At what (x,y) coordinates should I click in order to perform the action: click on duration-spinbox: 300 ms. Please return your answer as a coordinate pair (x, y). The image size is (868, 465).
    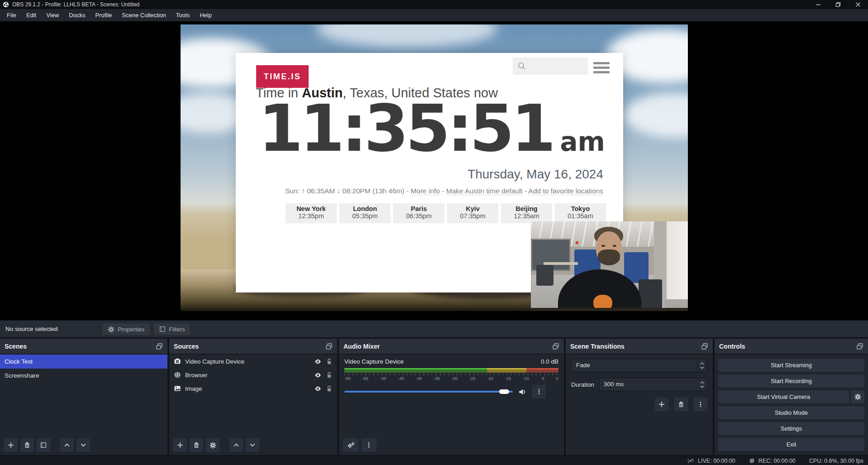
    Looking at the image, I should click on (653, 384).